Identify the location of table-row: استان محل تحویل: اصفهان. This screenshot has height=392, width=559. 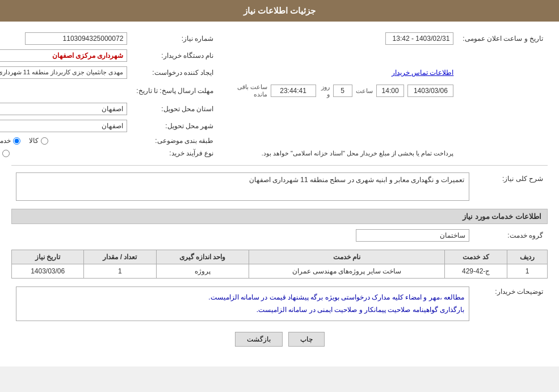
(274, 109).